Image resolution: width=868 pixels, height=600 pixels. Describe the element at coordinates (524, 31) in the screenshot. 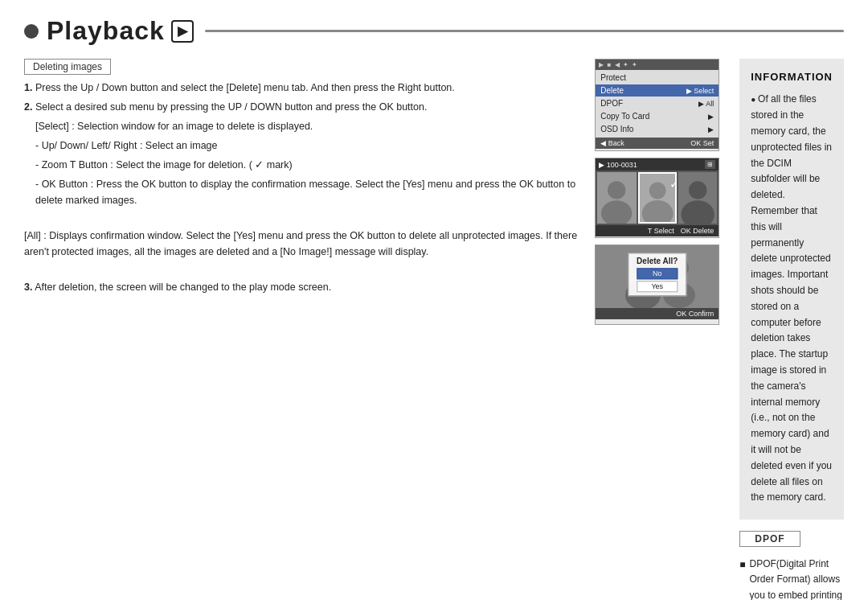

I see `header-line` at that location.